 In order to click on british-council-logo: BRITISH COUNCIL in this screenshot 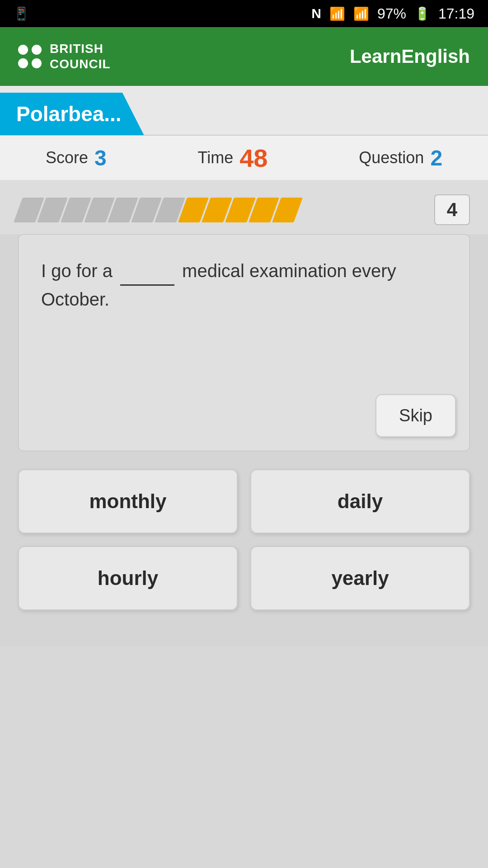, I will do `click(64, 56)`.